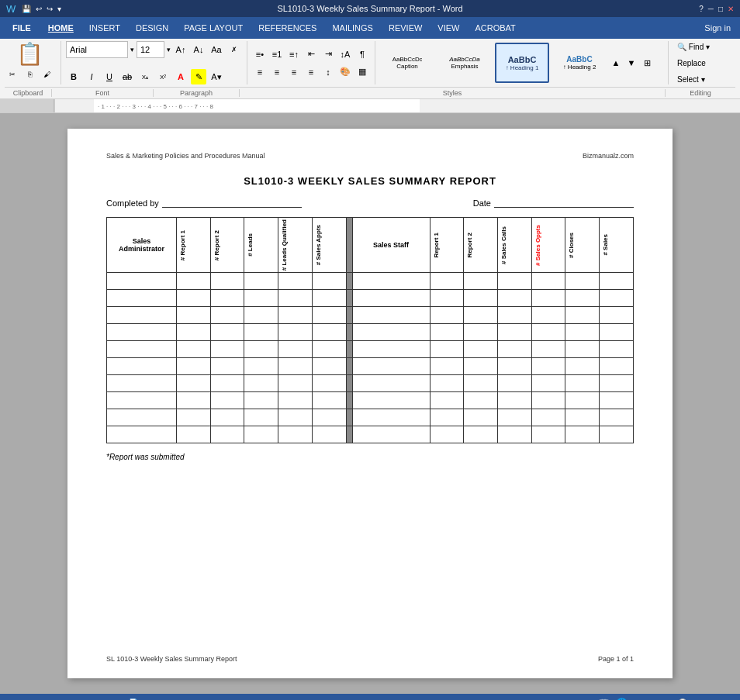 Image resolution: width=740 pixels, height=700 pixels. What do you see at coordinates (150, 50) in the screenshot?
I see `font-size-input` at bounding box center [150, 50].